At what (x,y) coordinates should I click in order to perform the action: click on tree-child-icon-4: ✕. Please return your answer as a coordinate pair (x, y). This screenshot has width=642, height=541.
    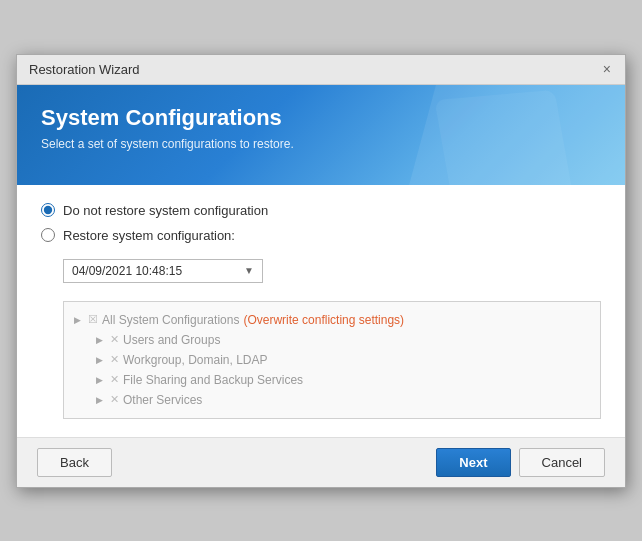
    Looking at the image, I should click on (114, 400).